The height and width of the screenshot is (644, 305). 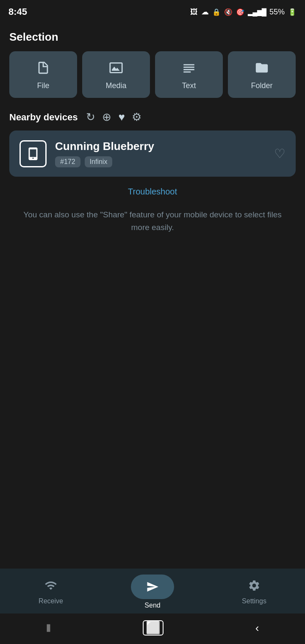 What do you see at coordinates (33, 154) in the screenshot?
I see `device-icon-wrapper` at bounding box center [33, 154].